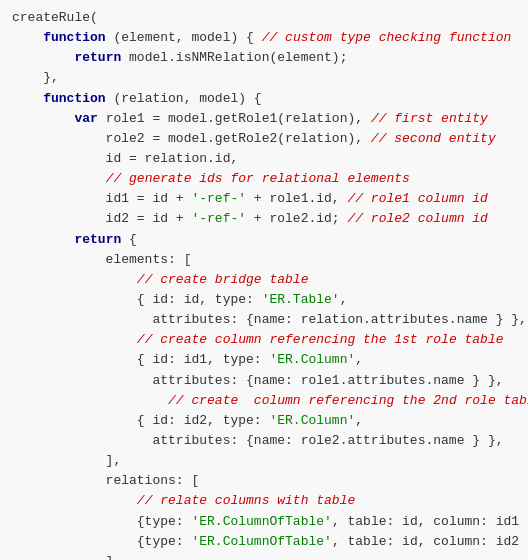  Describe the element at coordinates (264, 401) in the screenshot. I see `code-line: // create column referencing the 2nd rol…` at that location.